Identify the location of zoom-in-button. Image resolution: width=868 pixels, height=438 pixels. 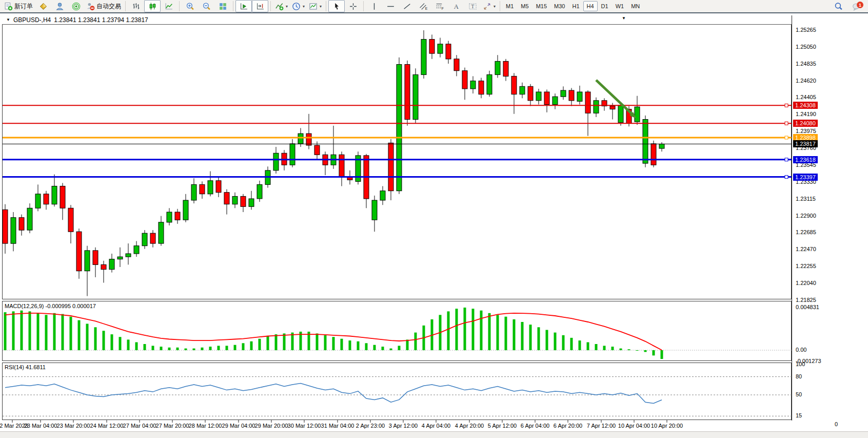
(190, 6).